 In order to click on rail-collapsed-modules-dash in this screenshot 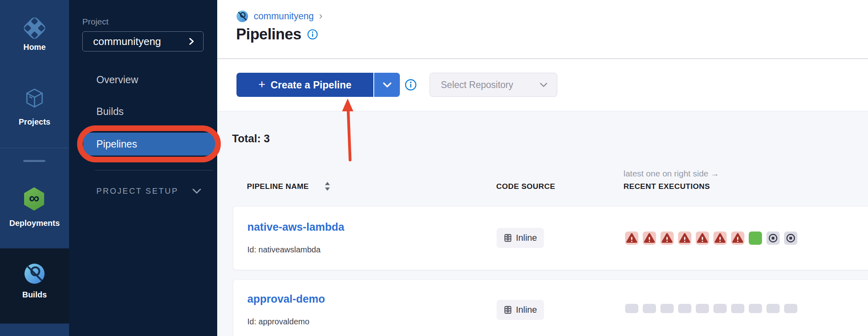, I will do `click(35, 161)`.